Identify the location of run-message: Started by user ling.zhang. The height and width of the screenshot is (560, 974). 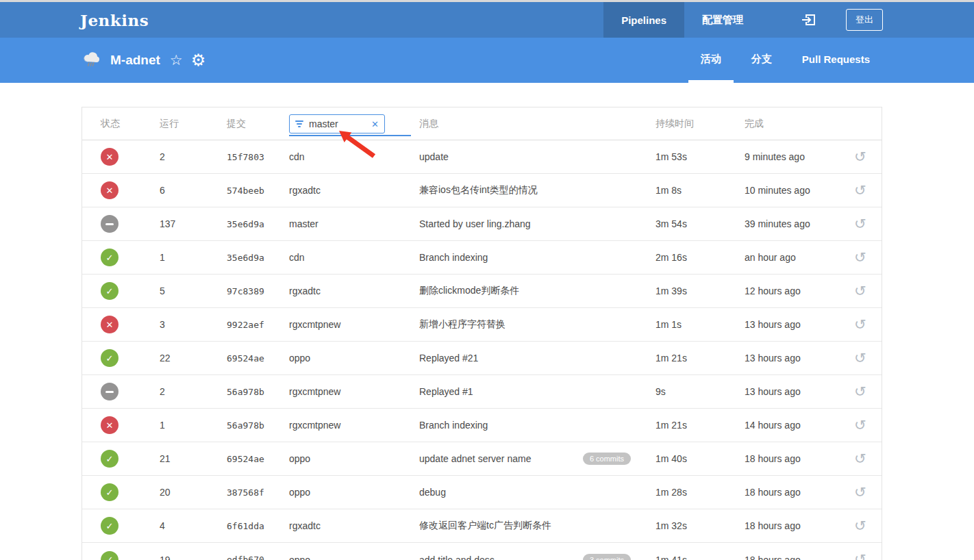
(475, 224).